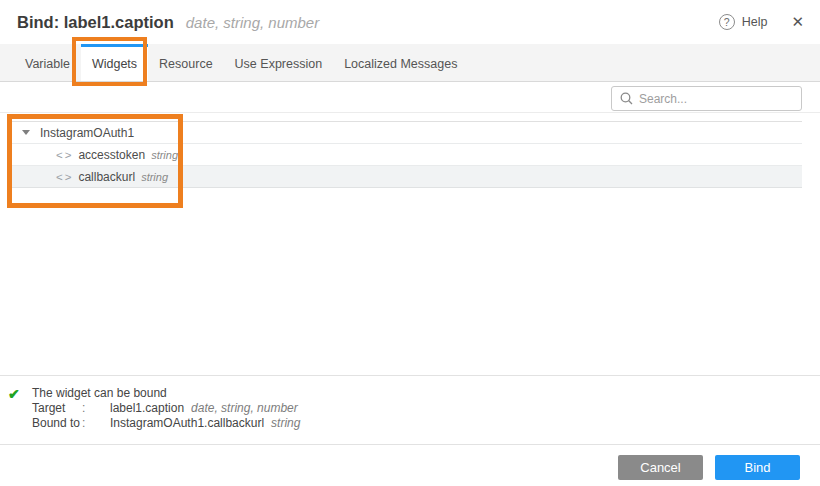 Image resolution: width=820 pixels, height=486 pixels. I want to click on binding-status: ✔ The widget can be bound Target : label…, so click(410, 410).